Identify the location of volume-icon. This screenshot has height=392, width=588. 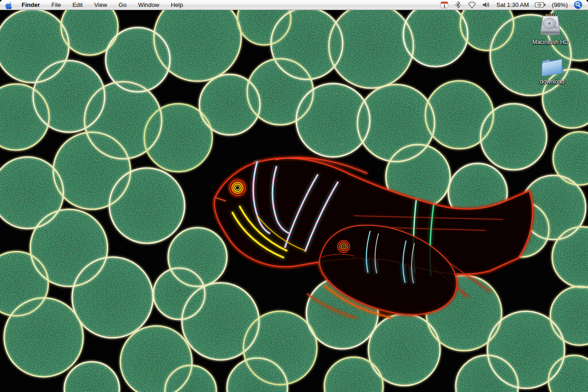
(486, 5).